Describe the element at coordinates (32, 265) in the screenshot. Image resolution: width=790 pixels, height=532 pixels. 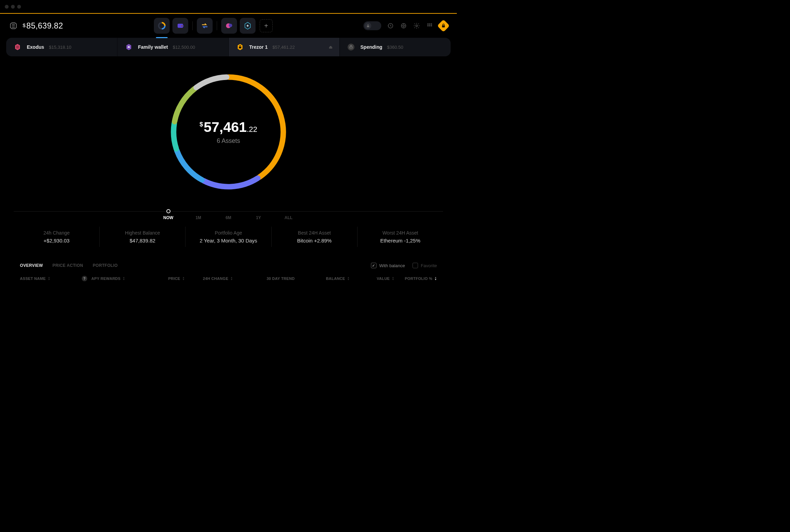
I see `table-tab-overview: OVERVIEW` at that location.